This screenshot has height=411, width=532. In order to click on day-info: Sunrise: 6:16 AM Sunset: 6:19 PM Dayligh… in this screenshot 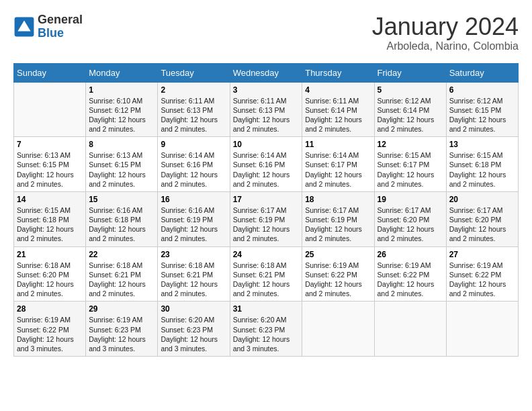, I will do `click(193, 224)`.